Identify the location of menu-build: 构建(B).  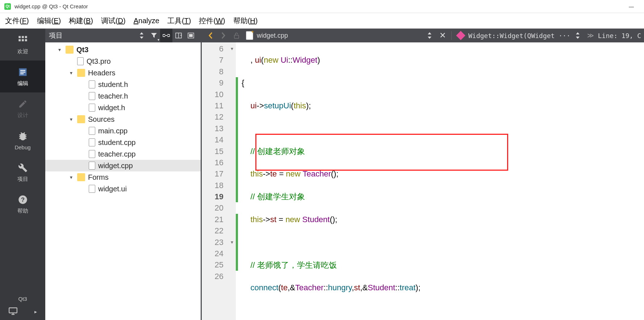
(81, 21).